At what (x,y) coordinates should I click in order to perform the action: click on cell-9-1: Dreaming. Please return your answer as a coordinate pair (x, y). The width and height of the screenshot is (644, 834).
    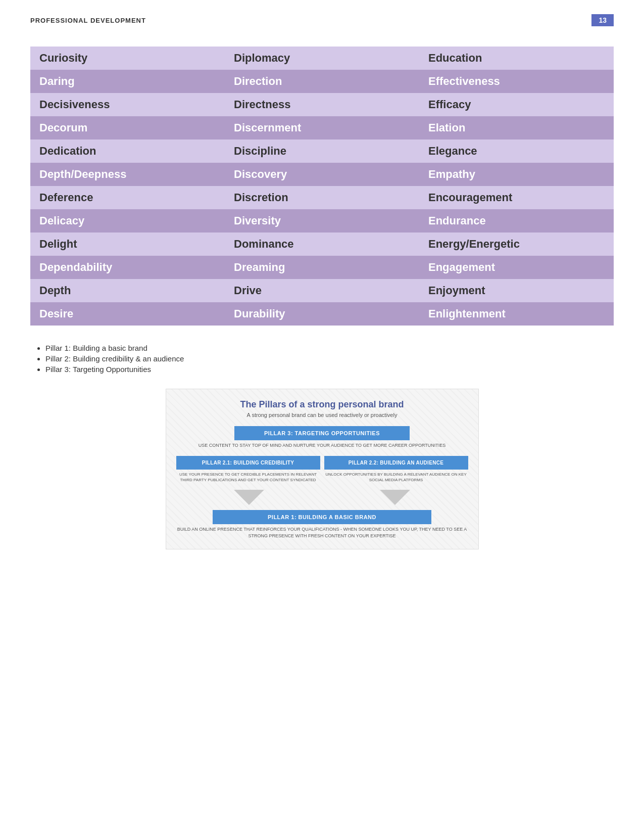
    Looking at the image, I should click on (322, 267).